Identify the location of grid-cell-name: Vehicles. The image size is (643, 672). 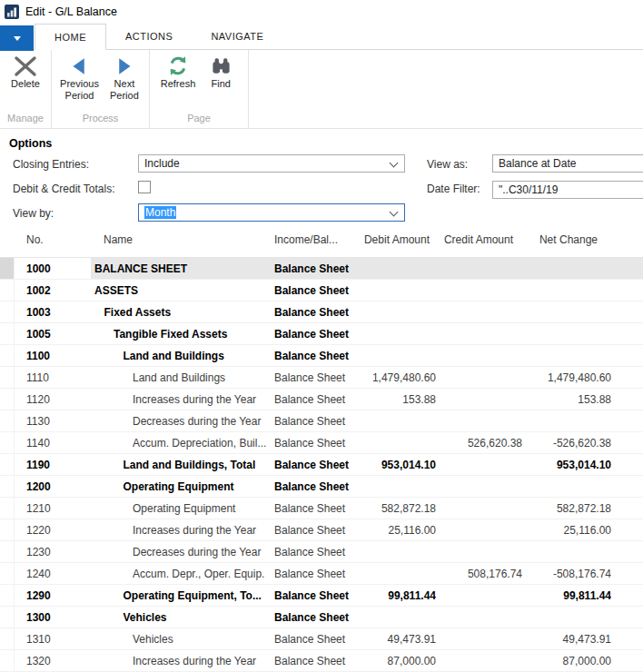
(181, 639).